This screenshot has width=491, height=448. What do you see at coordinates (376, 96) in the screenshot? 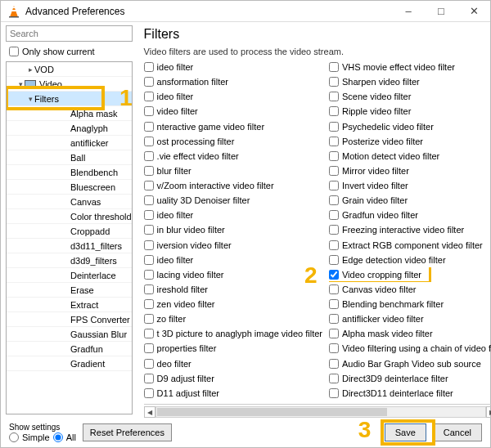
I see `filter-label: Scene video filter` at bounding box center [376, 96].